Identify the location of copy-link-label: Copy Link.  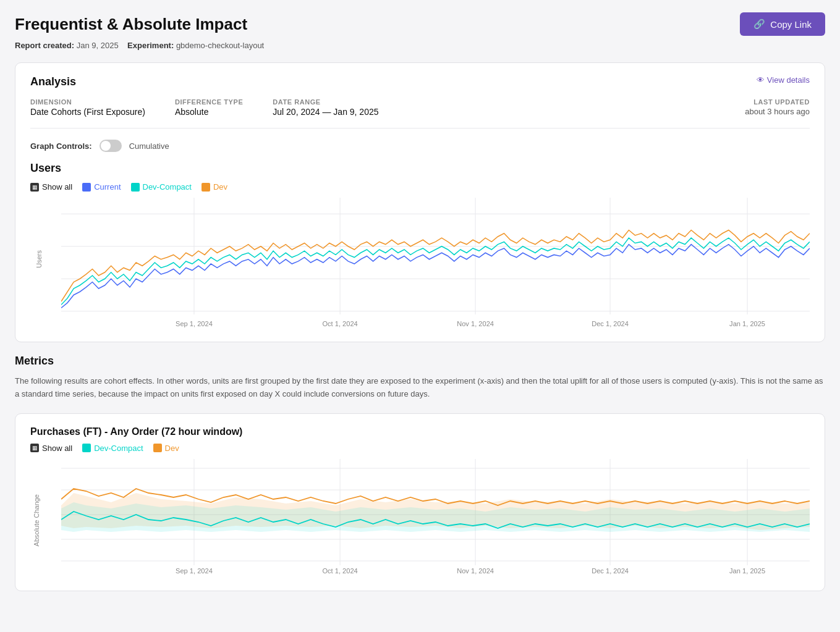
(791, 25).